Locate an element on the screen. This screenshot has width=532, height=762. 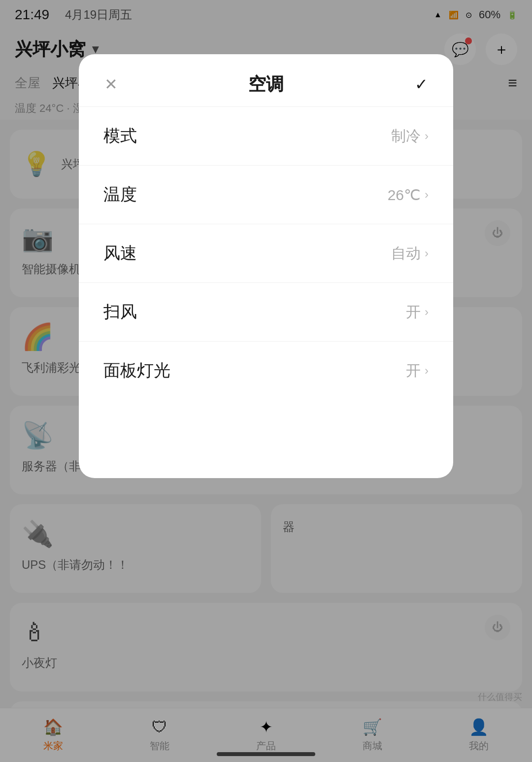
wind-speed-value: 自动 is located at coordinates (406, 253).